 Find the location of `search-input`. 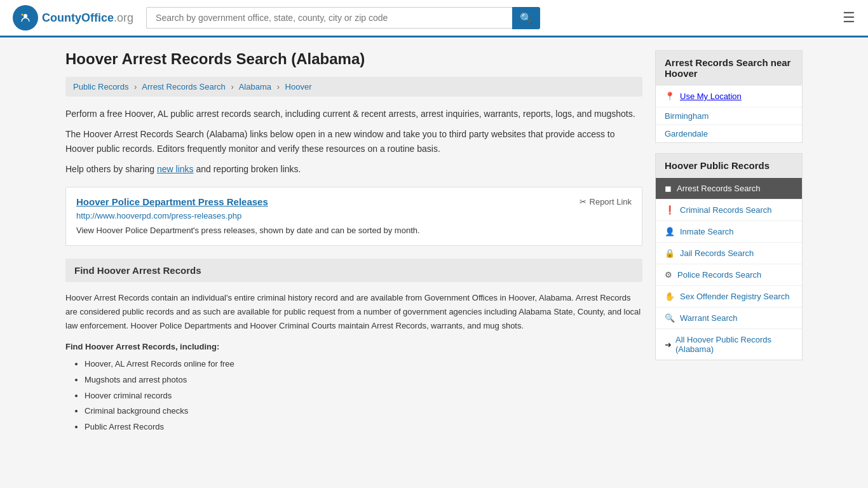

search-input is located at coordinates (329, 18).